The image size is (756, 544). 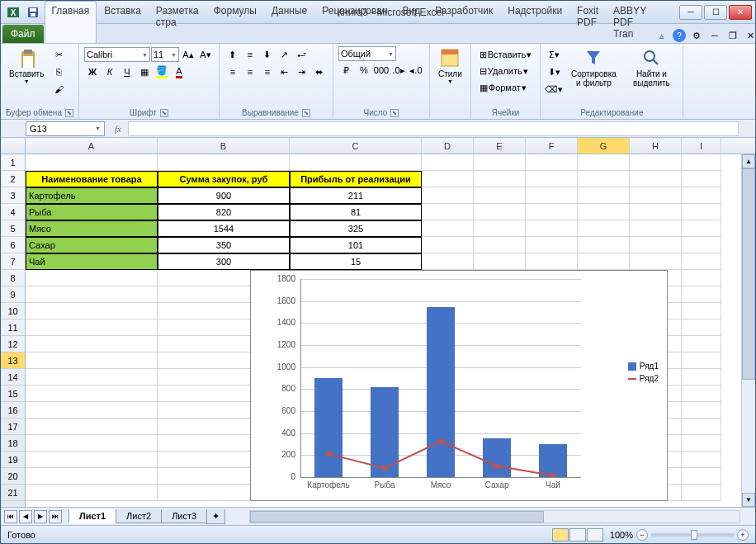 What do you see at coordinates (655, 196) in the screenshot?
I see `cell-H3` at bounding box center [655, 196].